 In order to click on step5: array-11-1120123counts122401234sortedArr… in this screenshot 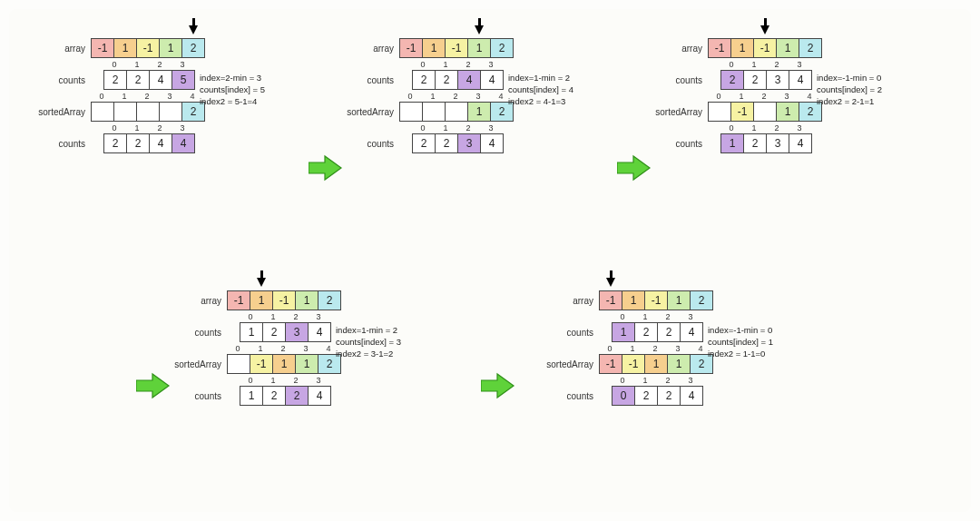, I will do `click(629, 345)`.